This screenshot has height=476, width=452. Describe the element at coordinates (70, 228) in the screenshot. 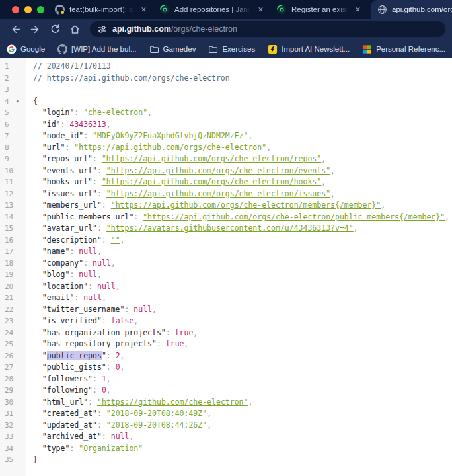

I see `json-key: "avatar_url"` at that location.